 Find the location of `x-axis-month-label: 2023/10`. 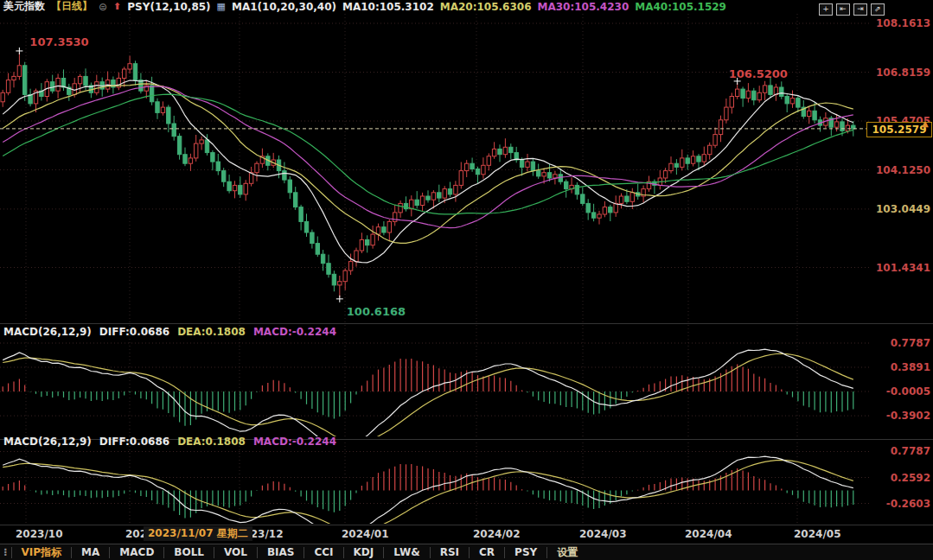

x-axis-month-label: 2023/10 is located at coordinates (39, 534).